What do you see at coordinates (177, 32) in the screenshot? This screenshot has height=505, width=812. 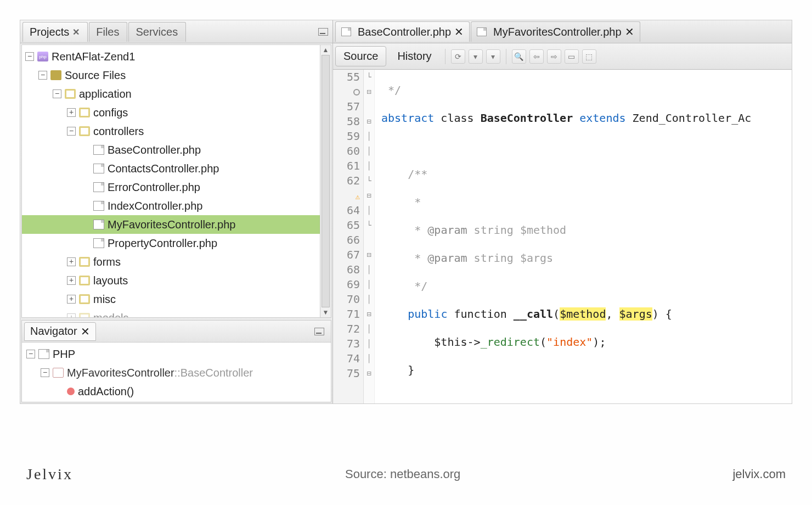 I see `projects-tabstrip: Projects✕ Files Services` at bounding box center [177, 32].